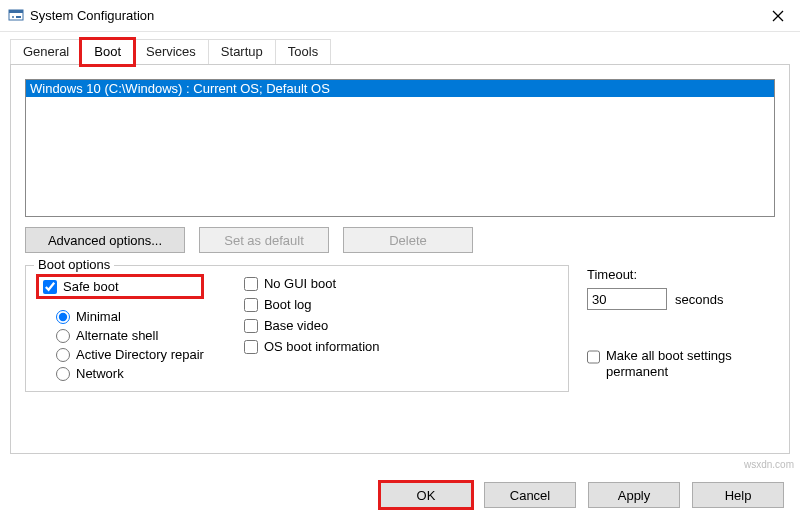  Describe the element at coordinates (242, 52) in the screenshot. I see `tab-startup: Startup` at that location.